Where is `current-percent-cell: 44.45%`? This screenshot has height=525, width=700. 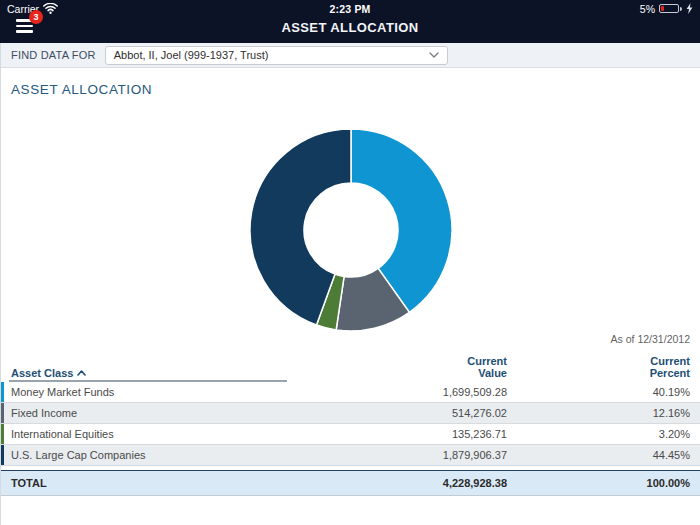
current-percent-cell: 44.45% is located at coordinates (608, 455).